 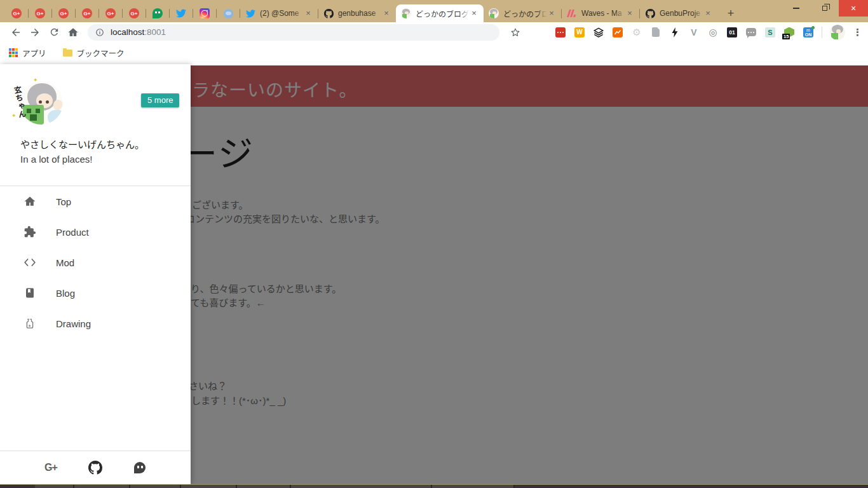 What do you see at coordinates (857, 32) in the screenshot?
I see `chrome-menu-button: ⋮` at bounding box center [857, 32].